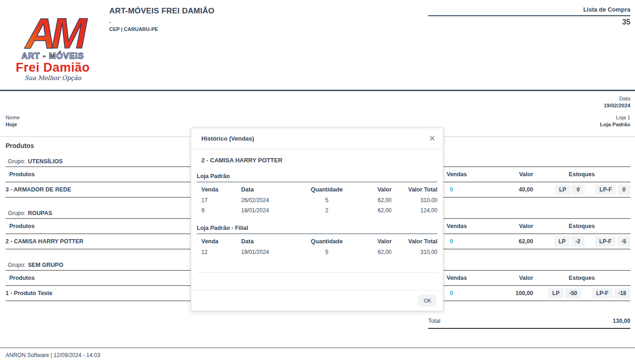  Describe the element at coordinates (221, 210) in the screenshot. I see `venda-cell: 9` at that location.